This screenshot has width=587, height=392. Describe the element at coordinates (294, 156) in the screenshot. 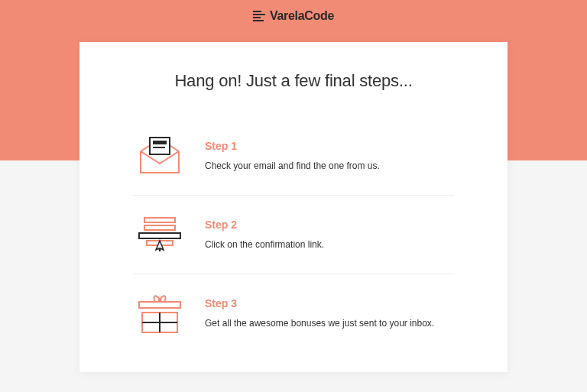

I see `step-1: Step 1 Check your email and find the one…` at that location.